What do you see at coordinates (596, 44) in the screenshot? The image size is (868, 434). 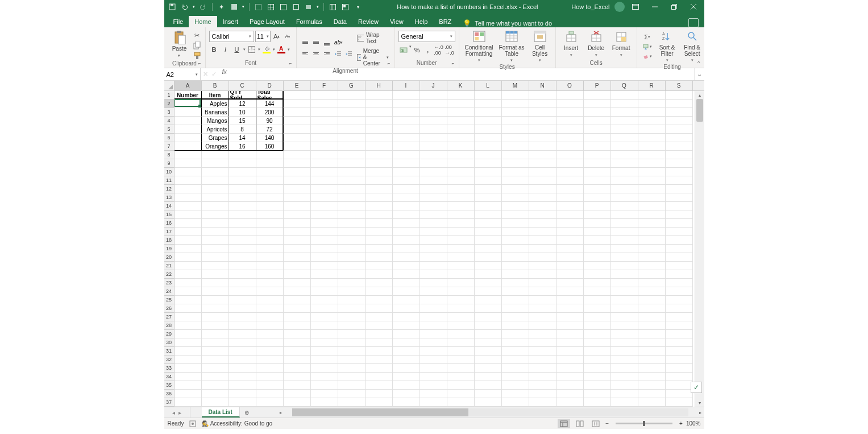 I see `delete-cells-button: Delete▾` at bounding box center [596, 44].